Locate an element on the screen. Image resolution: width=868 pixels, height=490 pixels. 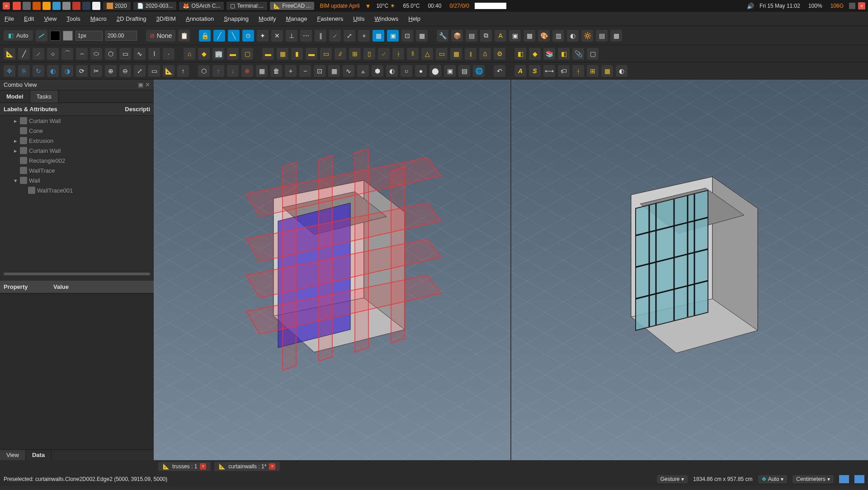
tool-button: ⊕ is located at coordinates (247, 71).